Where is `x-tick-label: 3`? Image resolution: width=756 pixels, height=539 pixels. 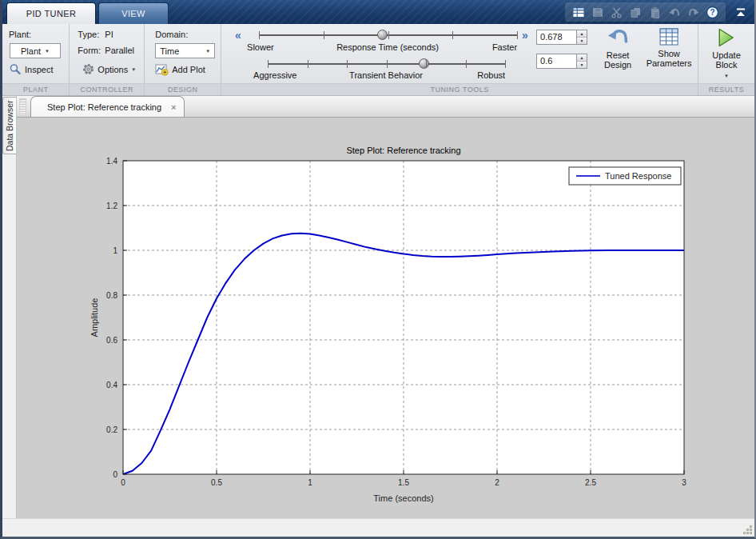
x-tick-label: 3 is located at coordinates (684, 483).